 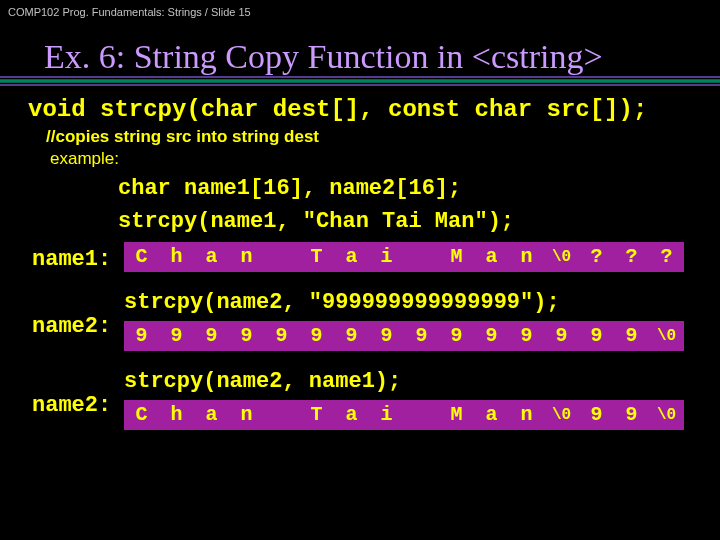 I want to click on code-comment: //copies string src into string dest, so click(x=360, y=137).